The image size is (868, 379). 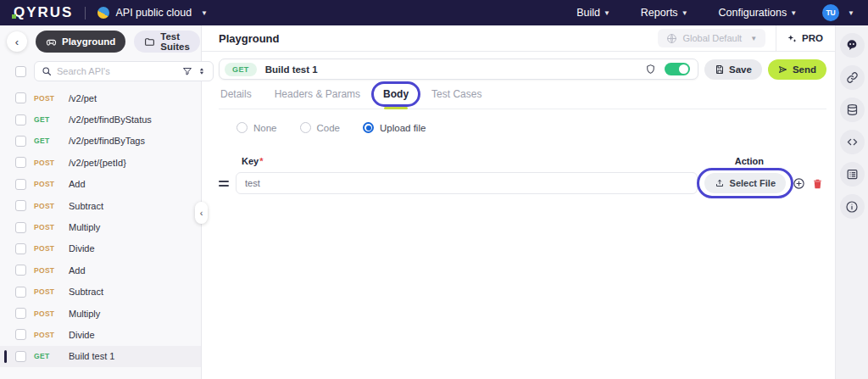 What do you see at coordinates (712, 38) in the screenshot?
I see `environment-selector: Global Default ▼` at bounding box center [712, 38].